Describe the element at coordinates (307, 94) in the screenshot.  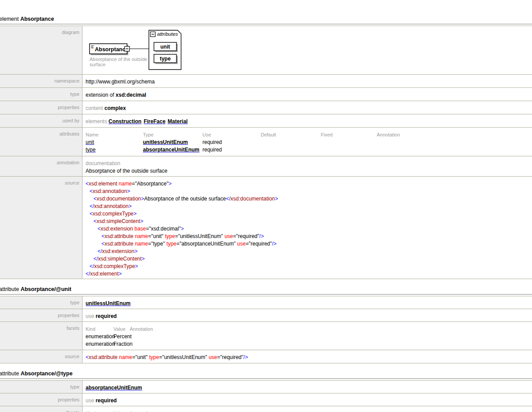
I see `type-value: extension of xsd:decimal` at that location.